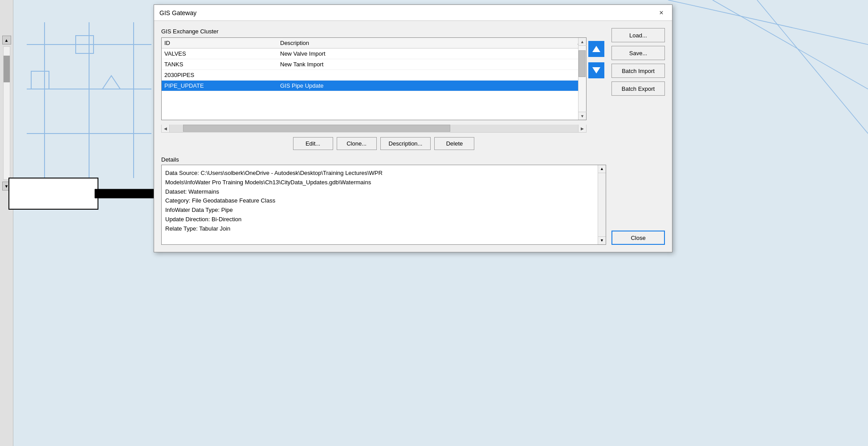 Image resolution: width=868 pixels, height=446 pixels. I want to click on cell-id: 2030PIPES, so click(222, 75).